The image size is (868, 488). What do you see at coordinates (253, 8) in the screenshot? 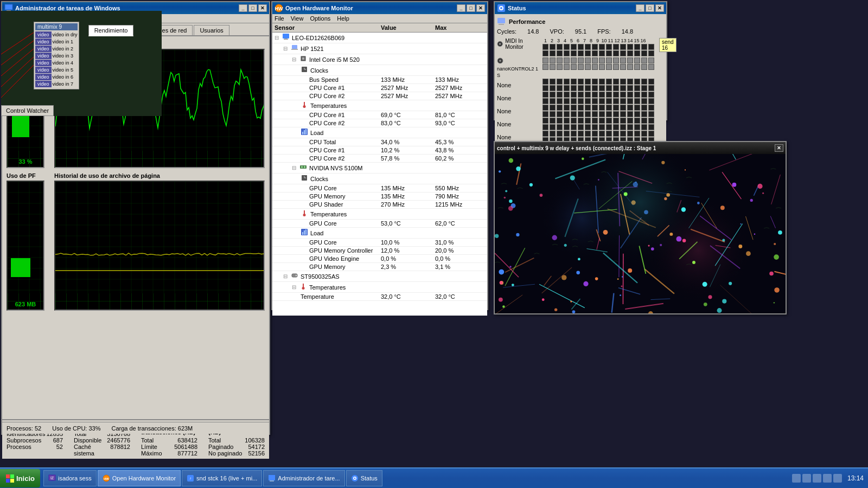
I see `taskman-maximize: □` at bounding box center [253, 8].